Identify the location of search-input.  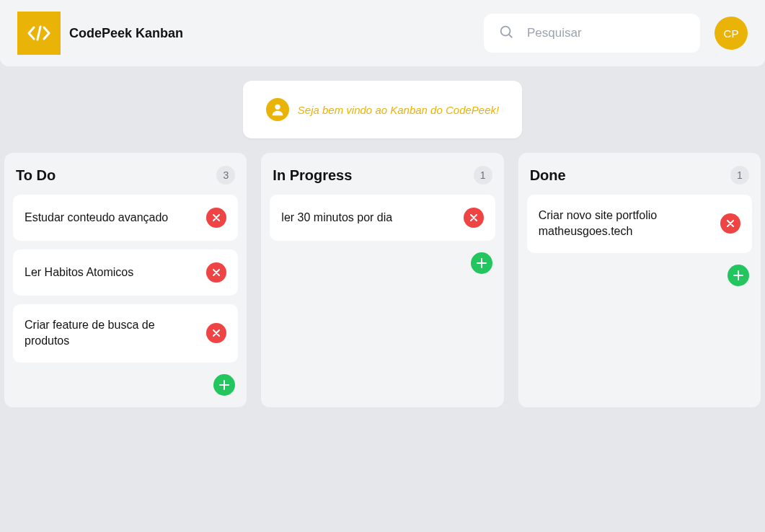
(606, 33).